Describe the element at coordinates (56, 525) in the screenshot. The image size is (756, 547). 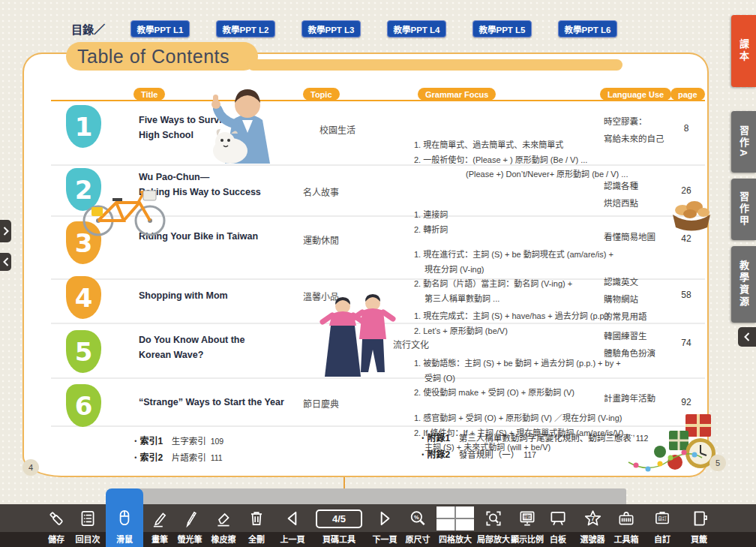
I see `save-button: 儲存` at that location.